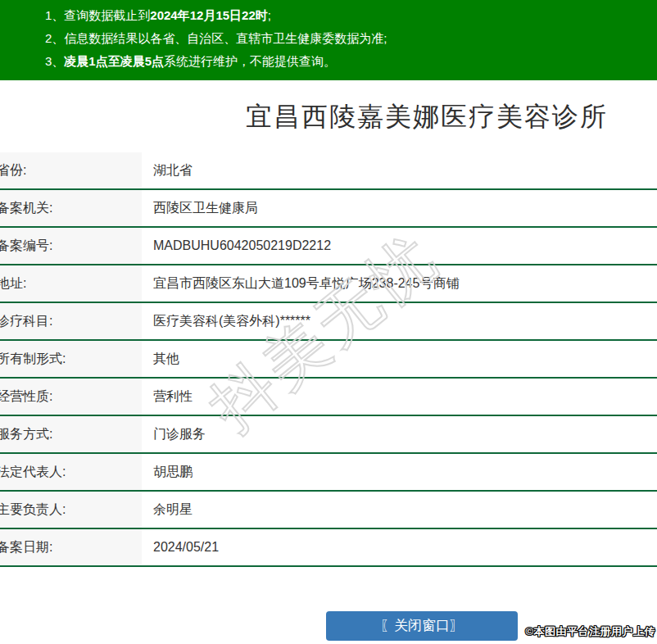 The image size is (657, 644). Describe the element at coordinates (70, 510) in the screenshot. I see `field-label: 主要负责人:` at that location.